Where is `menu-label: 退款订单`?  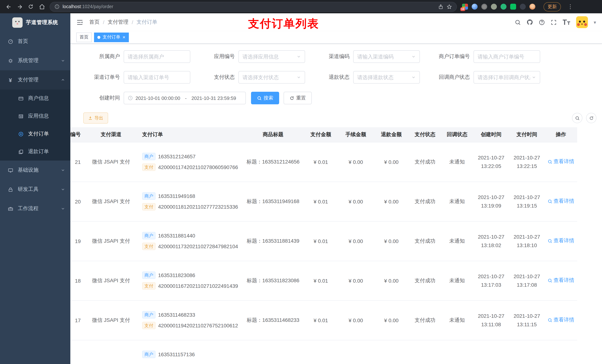
menu-label: 退款订单 is located at coordinates (39, 152).